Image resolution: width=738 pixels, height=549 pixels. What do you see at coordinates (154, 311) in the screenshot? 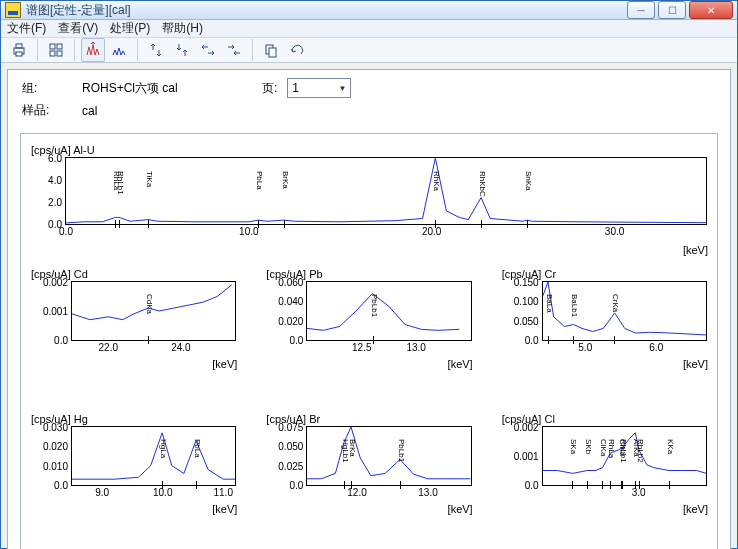
I see `plot-area: 0.00.0010.00222.024.0[keV]CdKa` at bounding box center [154, 311].